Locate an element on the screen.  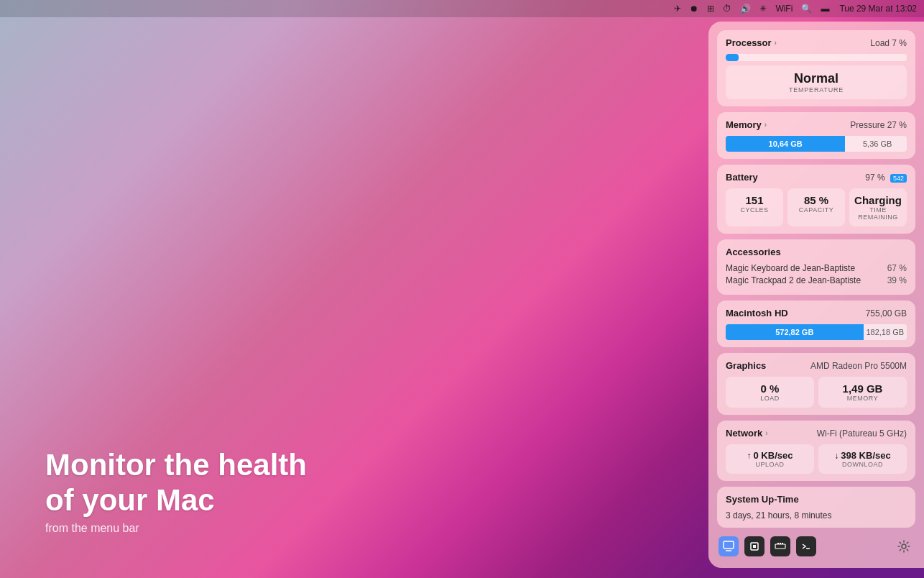
memory-chevron: › is located at coordinates (766, 125).